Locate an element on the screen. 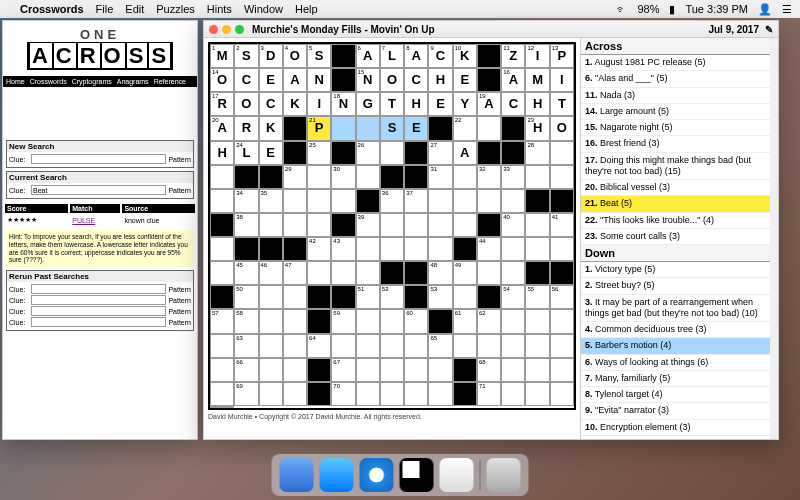  finder-icon is located at coordinates (297, 475).